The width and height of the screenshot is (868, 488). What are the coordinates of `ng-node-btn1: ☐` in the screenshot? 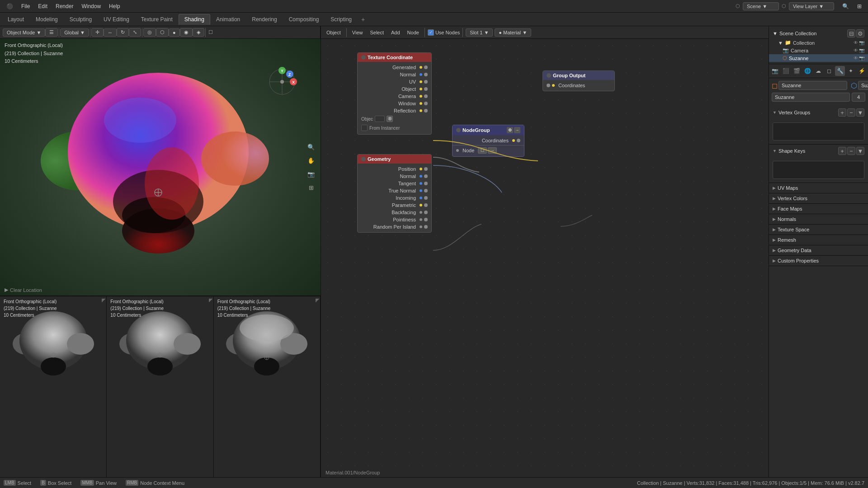 It's located at (482, 150).